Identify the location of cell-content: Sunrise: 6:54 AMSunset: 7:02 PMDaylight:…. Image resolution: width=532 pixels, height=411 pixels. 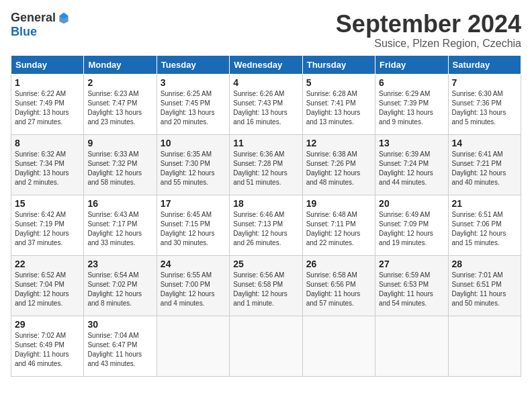
(120, 289).